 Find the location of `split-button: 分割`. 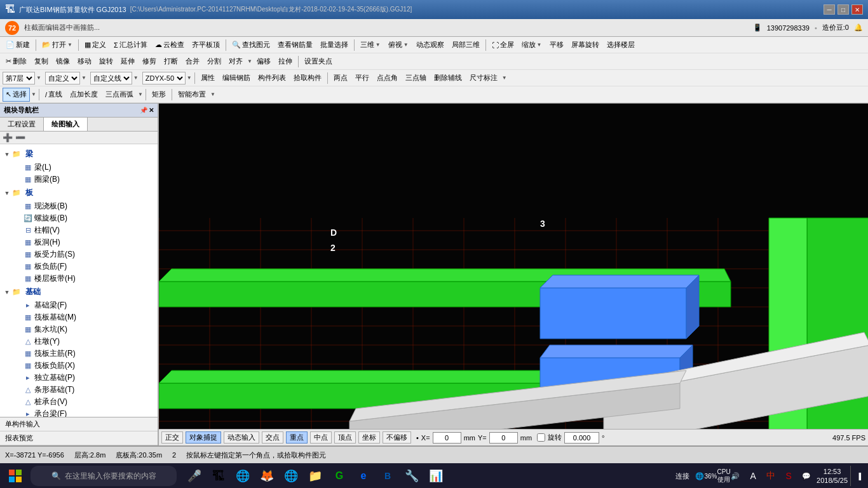

split-button: 分割 is located at coordinates (214, 62).